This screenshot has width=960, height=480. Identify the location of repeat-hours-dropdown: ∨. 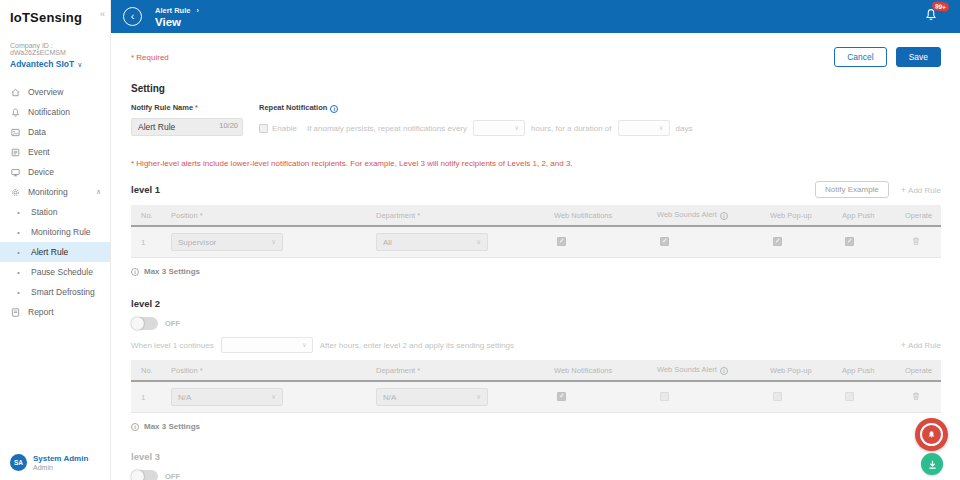
(499, 128).